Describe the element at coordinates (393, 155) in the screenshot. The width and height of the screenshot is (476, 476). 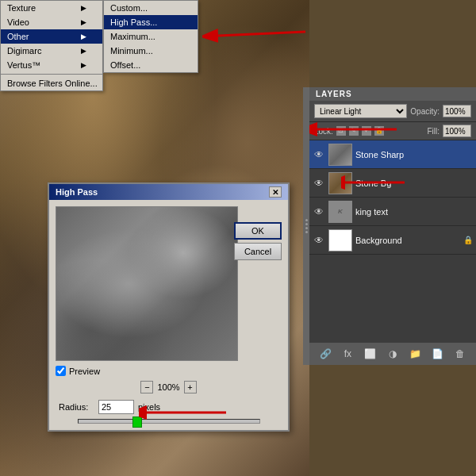
I see `layer-stone-sharp: 👁 Stone Sharp` at that location.